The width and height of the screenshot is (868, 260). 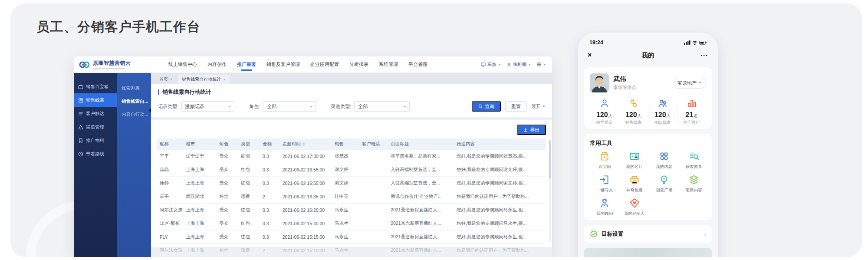 I want to click on tool-magic-package: 神奇包裹, so click(x=635, y=184).